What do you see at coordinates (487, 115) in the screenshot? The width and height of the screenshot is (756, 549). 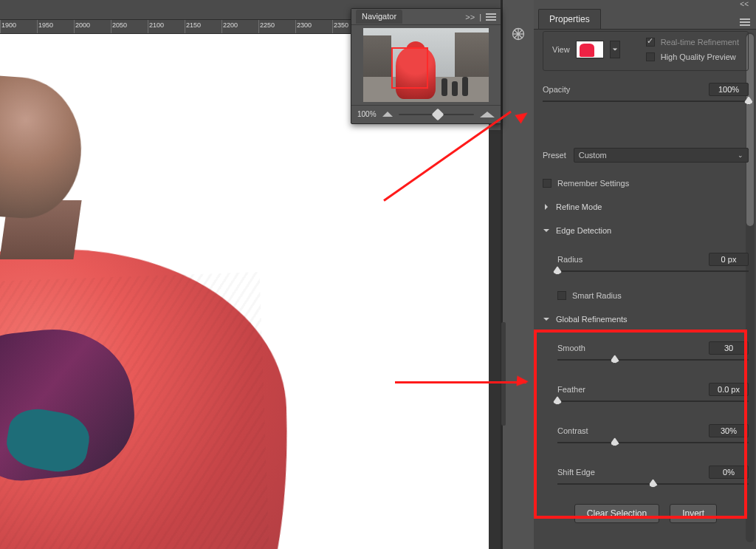 I see `zoom-in-icon` at bounding box center [487, 115].